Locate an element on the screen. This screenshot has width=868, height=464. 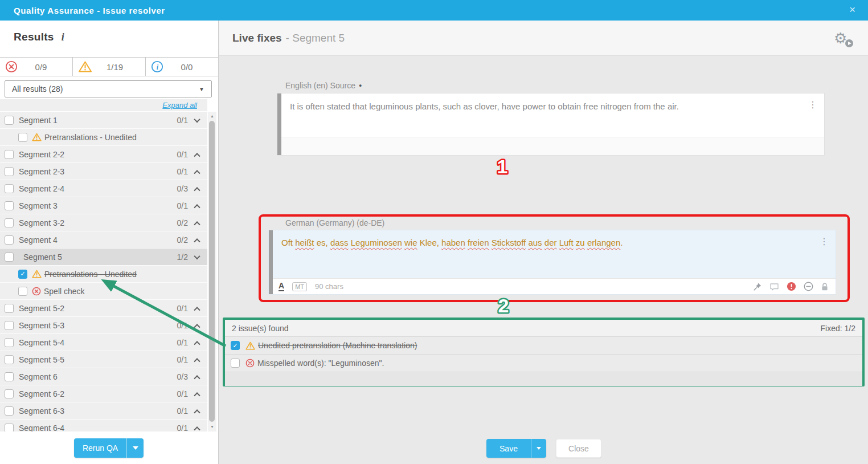
rerun-qa-dropdown is located at coordinates (135, 448).